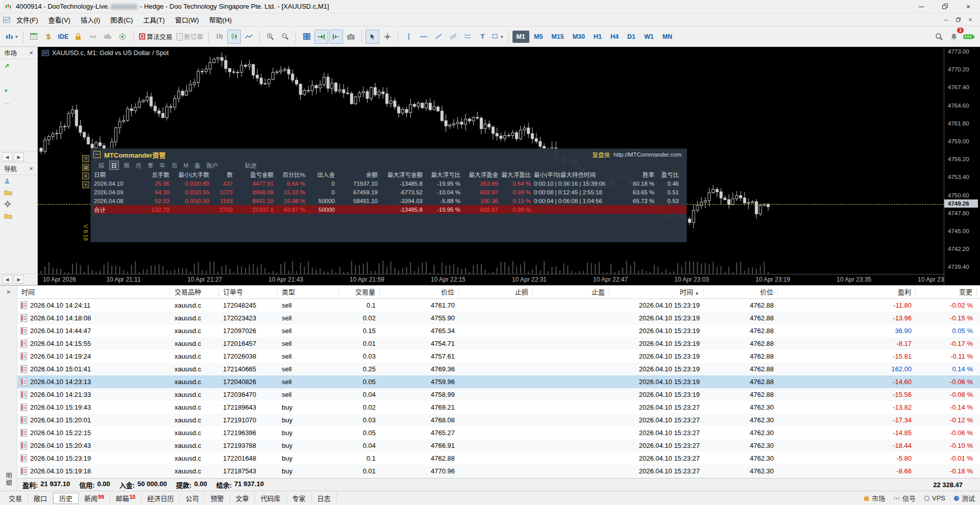 Image resolution: width=980 pixels, height=505 pixels. What do you see at coordinates (322, 37) in the screenshot?
I see `auto-scroll-button` at bounding box center [322, 37].